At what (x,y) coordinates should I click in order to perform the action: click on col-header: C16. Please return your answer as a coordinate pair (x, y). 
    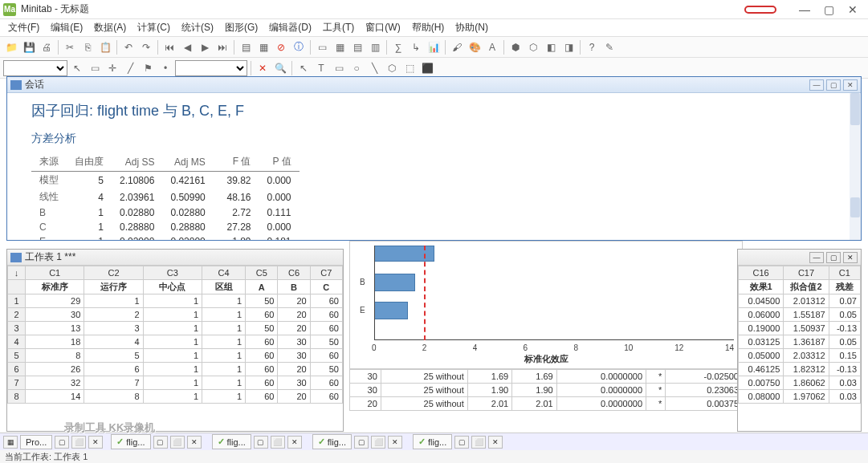
    Looking at the image, I should click on (761, 273).